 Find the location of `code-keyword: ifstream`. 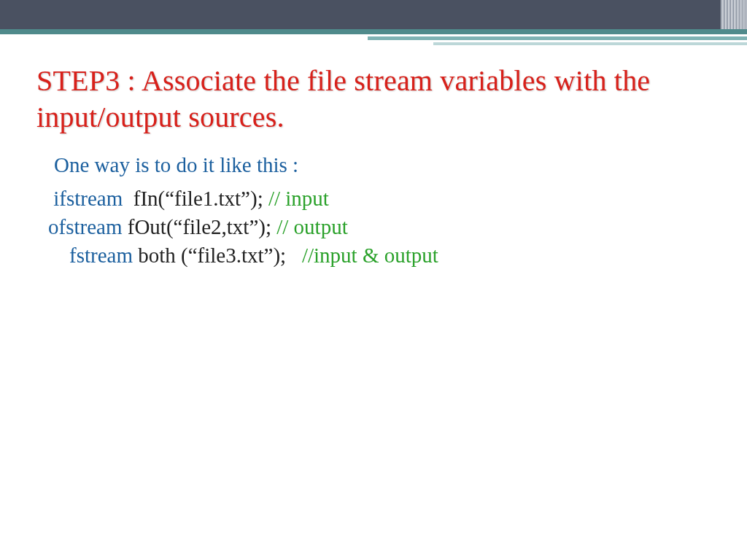

code-keyword: ifstream is located at coordinates (88, 198).